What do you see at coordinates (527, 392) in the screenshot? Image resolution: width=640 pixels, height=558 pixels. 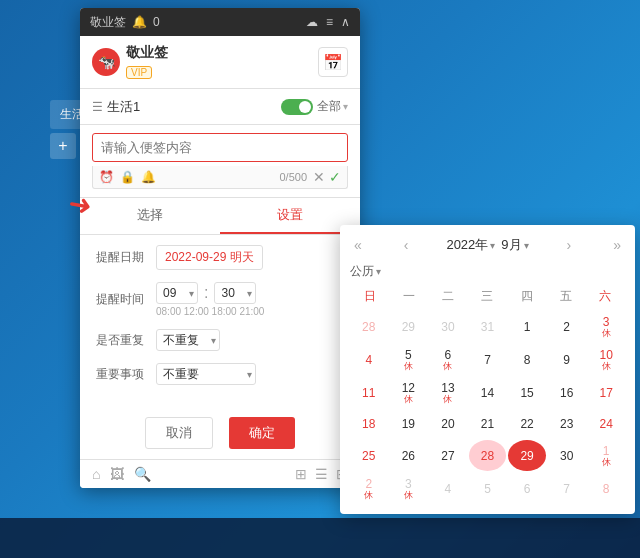 I see `cal-day: 15` at bounding box center [527, 392].